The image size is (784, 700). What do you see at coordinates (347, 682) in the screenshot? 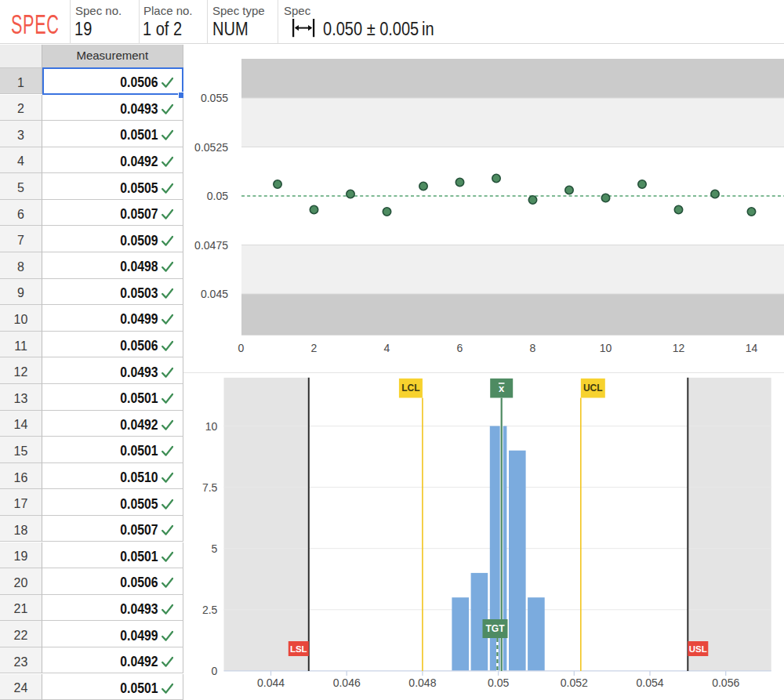
I see `svg-text: 0.046` at bounding box center [347, 682].